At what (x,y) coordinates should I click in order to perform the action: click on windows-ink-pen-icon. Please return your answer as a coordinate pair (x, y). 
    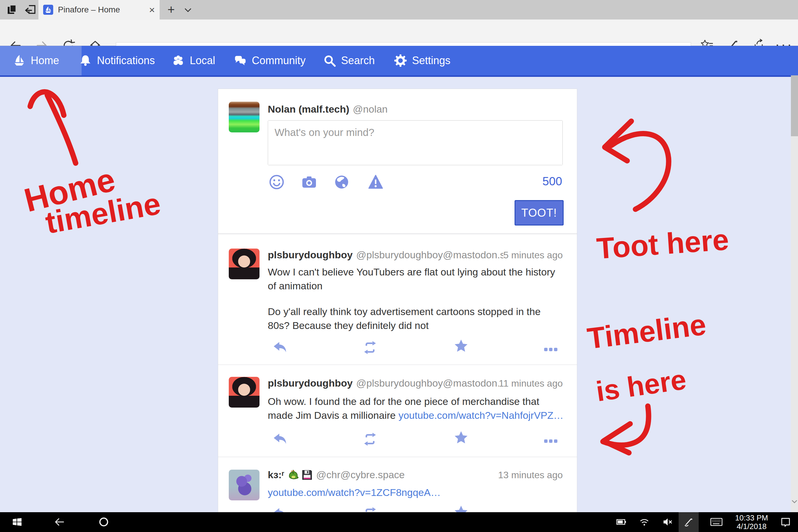
    Looking at the image, I should click on (689, 522).